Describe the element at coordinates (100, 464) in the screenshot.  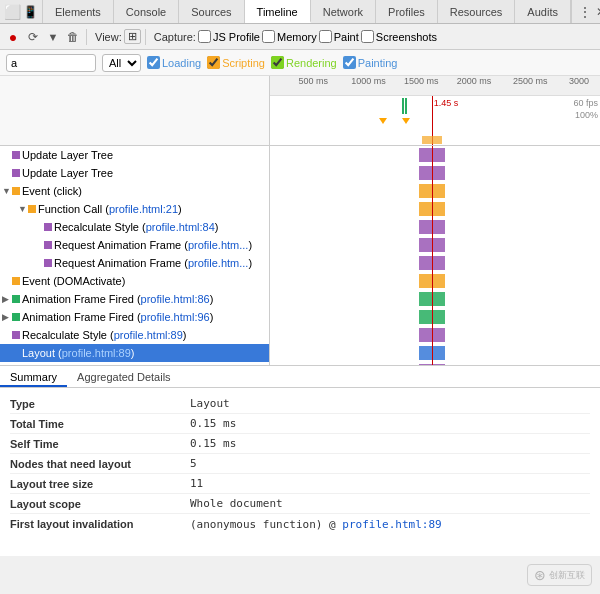
I see `details-key: Nodes that need layout` at that location.